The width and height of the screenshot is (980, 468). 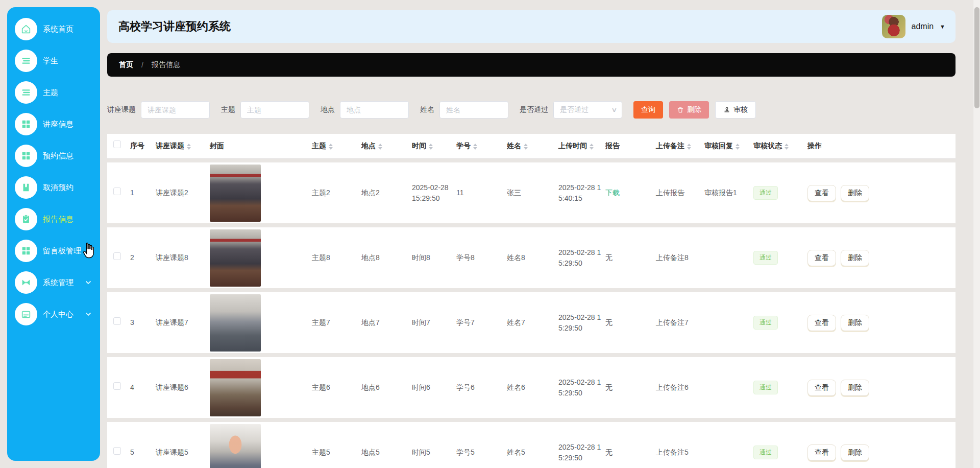 What do you see at coordinates (533, 452) in the screenshot?
I see `cell-name: 姓名5` at bounding box center [533, 452].